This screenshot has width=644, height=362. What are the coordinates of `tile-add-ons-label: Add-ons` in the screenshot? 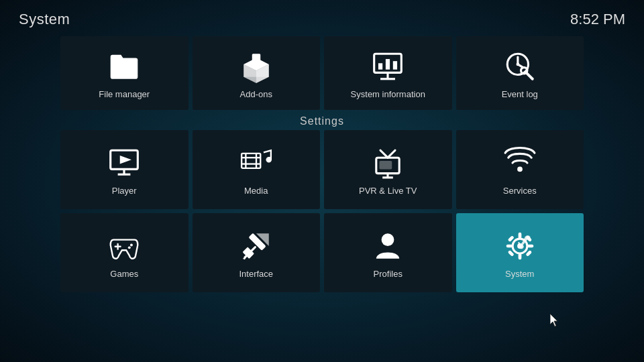 It's located at (256, 94).